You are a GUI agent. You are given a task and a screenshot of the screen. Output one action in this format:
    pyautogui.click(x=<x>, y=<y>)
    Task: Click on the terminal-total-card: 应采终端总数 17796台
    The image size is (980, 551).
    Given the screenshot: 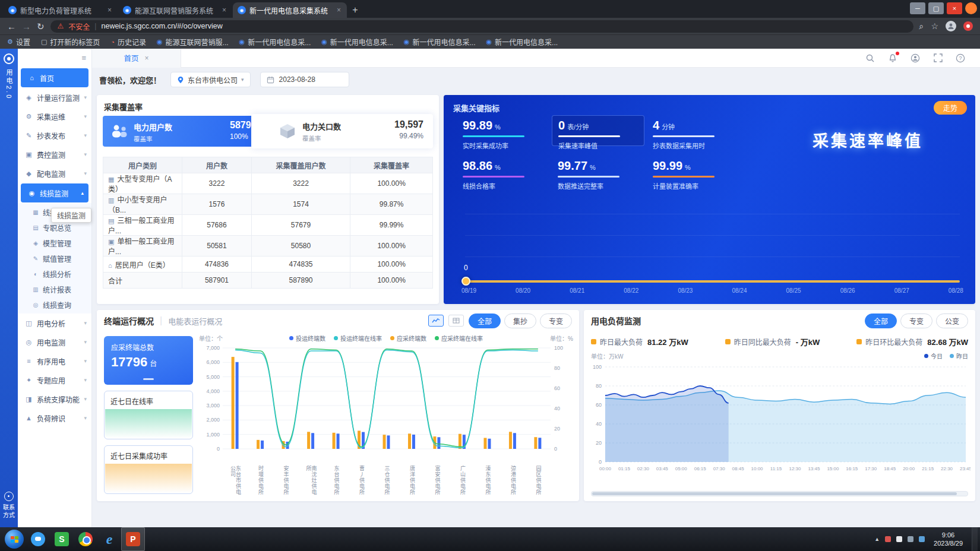 What is the action you would take?
    pyautogui.click(x=148, y=360)
    